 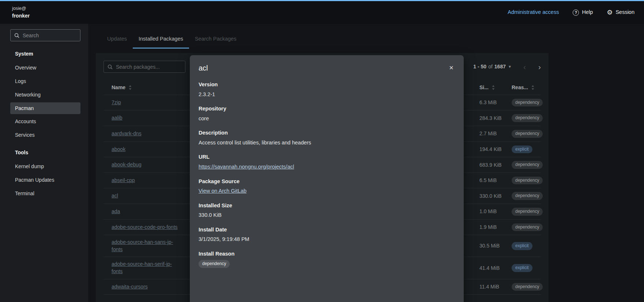 What do you see at coordinates (246, 167) in the screenshot?
I see `field-link: https://savannah.nongnu.org/projects/acl` at bounding box center [246, 167].